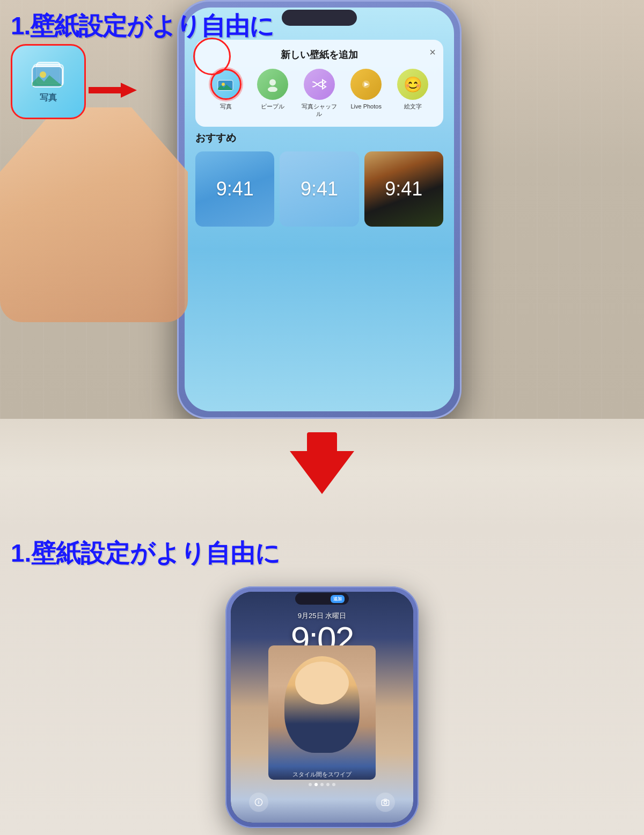 This screenshot has width=644, height=835. What do you see at coordinates (404, 189) in the screenshot?
I see `card3-time: 9:41` at bounding box center [404, 189].